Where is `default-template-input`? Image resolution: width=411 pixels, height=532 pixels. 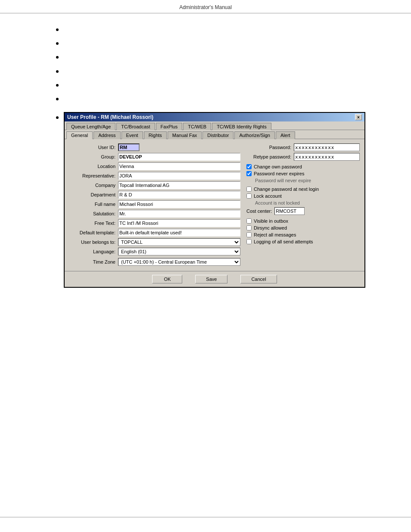
default-template-input is located at coordinates (179, 233).